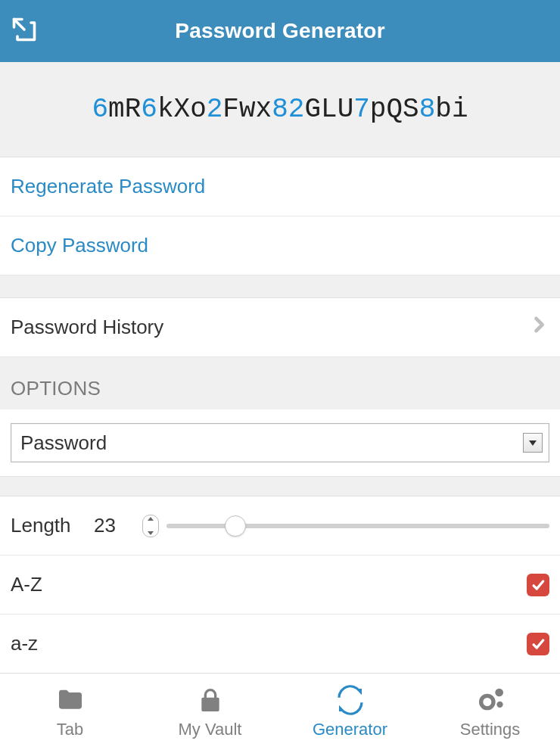 The width and height of the screenshot is (560, 750). What do you see at coordinates (151, 519) in the screenshot?
I see `chevron-up-icon` at bounding box center [151, 519].